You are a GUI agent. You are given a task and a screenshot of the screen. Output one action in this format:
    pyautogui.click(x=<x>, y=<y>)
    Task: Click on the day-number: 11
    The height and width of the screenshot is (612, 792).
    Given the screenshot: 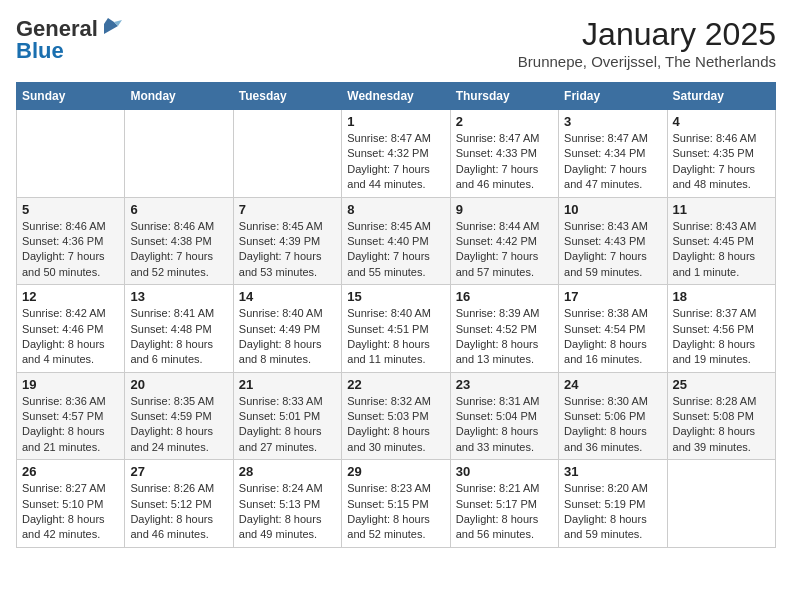 What is the action you would take?
    pyautogui.click(x=722, y=210)
    